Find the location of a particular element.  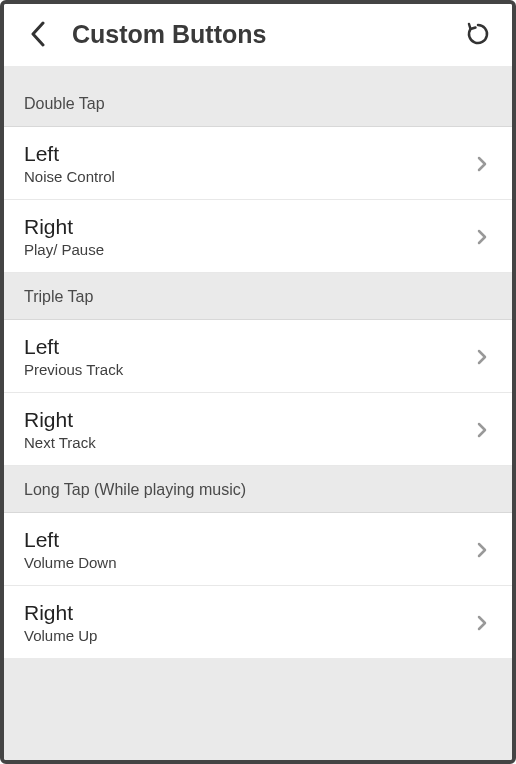

back-icon is located at coordinates (38, 34).